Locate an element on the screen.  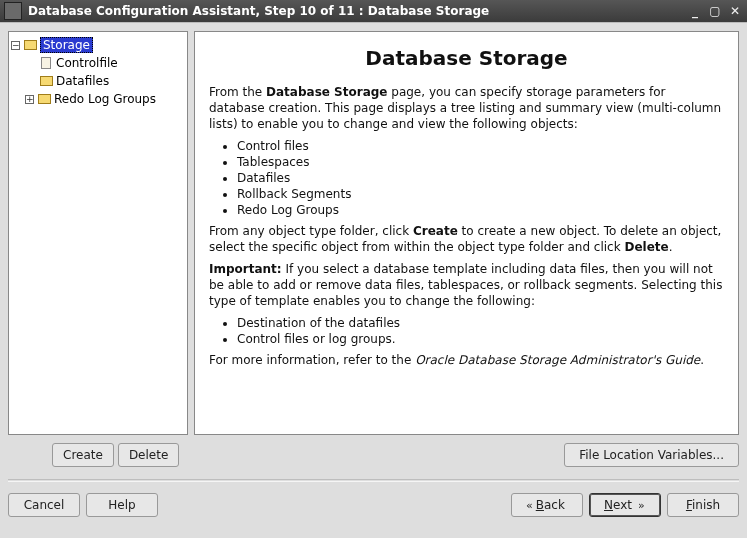
text-bold: Delete is located at coordinates (646, 247).